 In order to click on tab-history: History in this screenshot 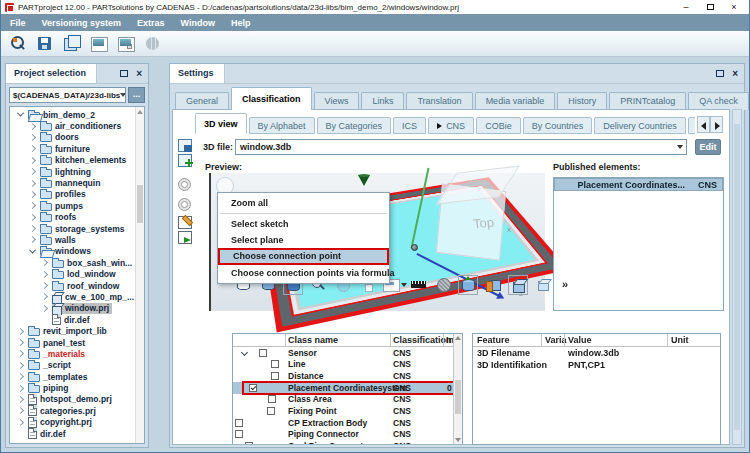, I will do `click(582, 101)`.